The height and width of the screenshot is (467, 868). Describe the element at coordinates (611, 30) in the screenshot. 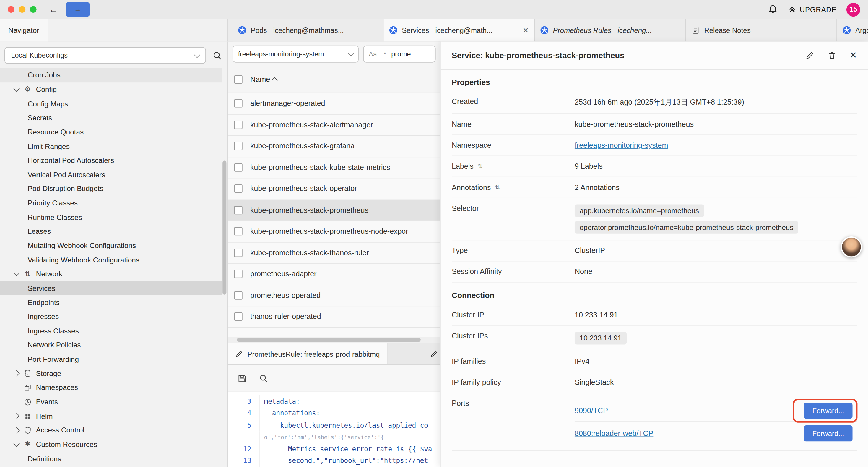

I see `tab-prometheus-rules-icecheng: Prometheus Rules - icecheng...` at that location.